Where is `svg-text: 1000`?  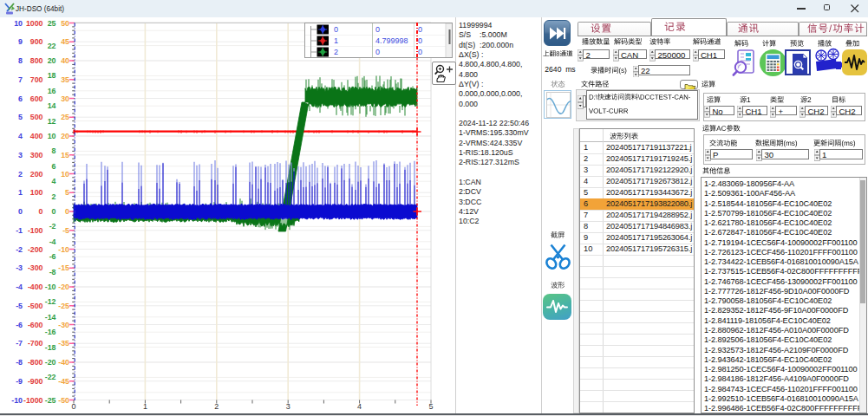 svg-text: 1000 is located at coordinates (35, 23).